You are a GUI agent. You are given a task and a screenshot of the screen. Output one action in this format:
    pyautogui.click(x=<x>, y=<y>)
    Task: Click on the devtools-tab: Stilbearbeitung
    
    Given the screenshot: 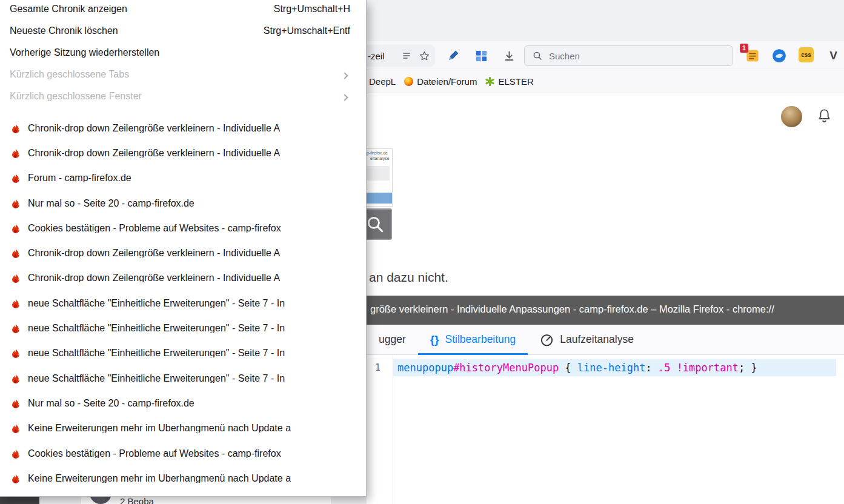 What is the action you would take?
    pyautogui.click(x=473, y=339)
    